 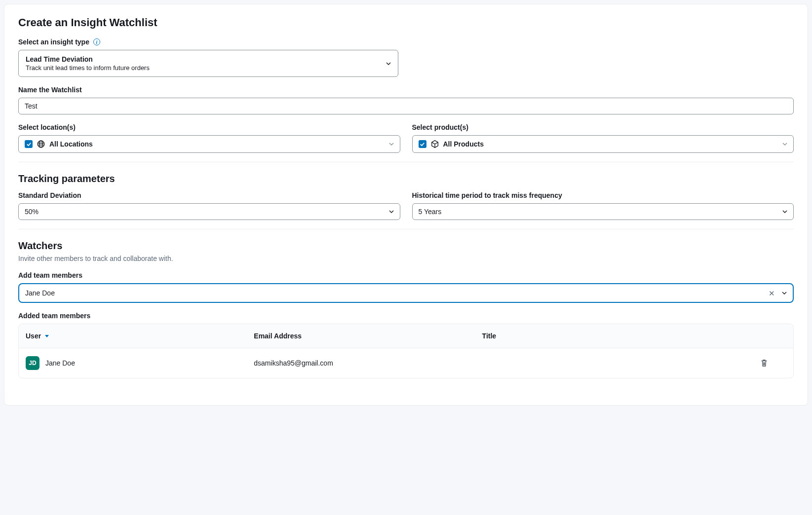 I want to click on watchers-heading: Watchers, so click(x=406, y=246).